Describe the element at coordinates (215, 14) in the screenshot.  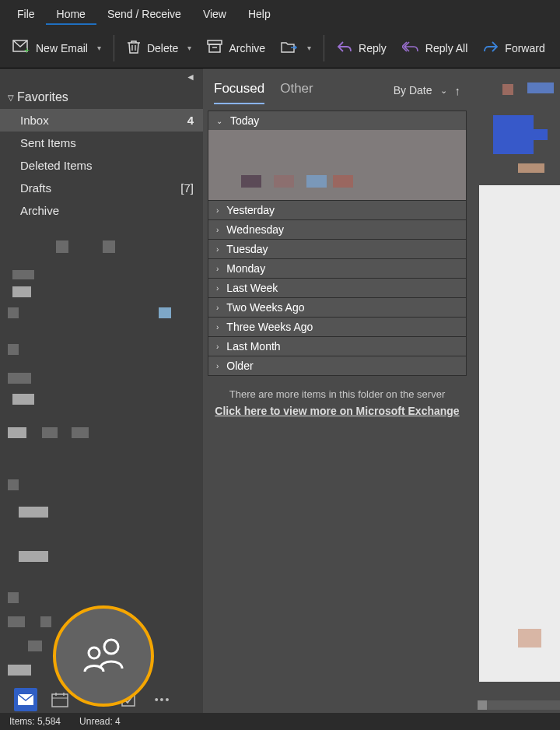
I see `menu-view: View` at that location.